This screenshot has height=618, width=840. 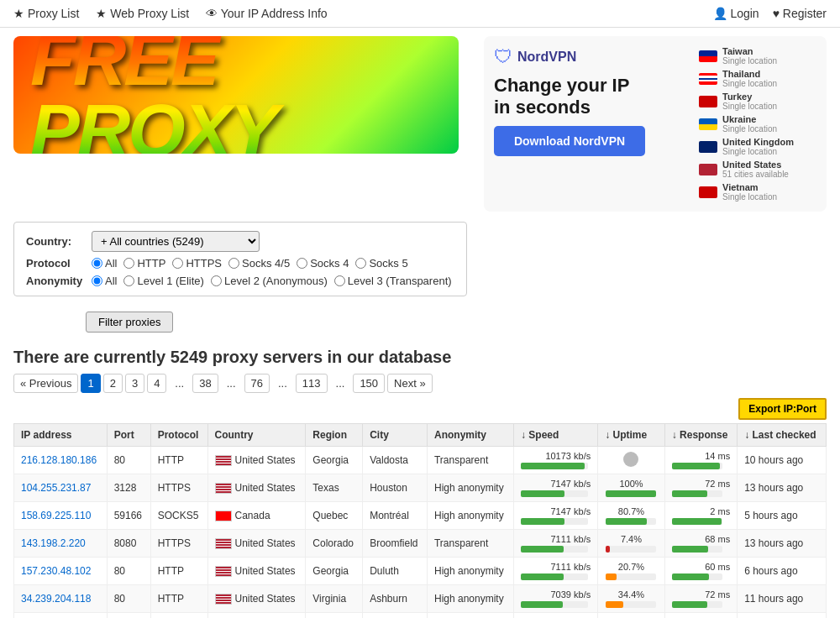 I want to click on th-last-checked: ↓ Last checked, so click(x=782, y=435).